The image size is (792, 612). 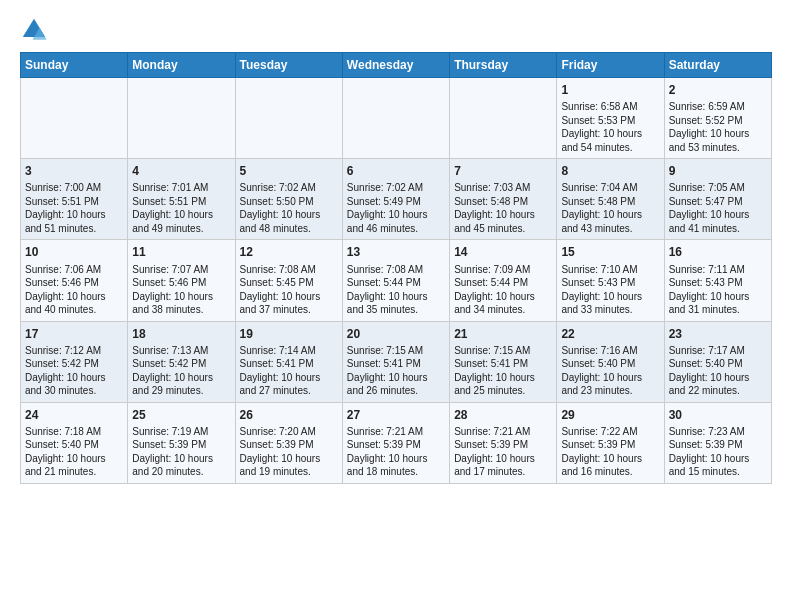 What do you see at coordinates (610, 171) in the screenshot?
I see `day-number: 8` at bounding box center [610, 171].